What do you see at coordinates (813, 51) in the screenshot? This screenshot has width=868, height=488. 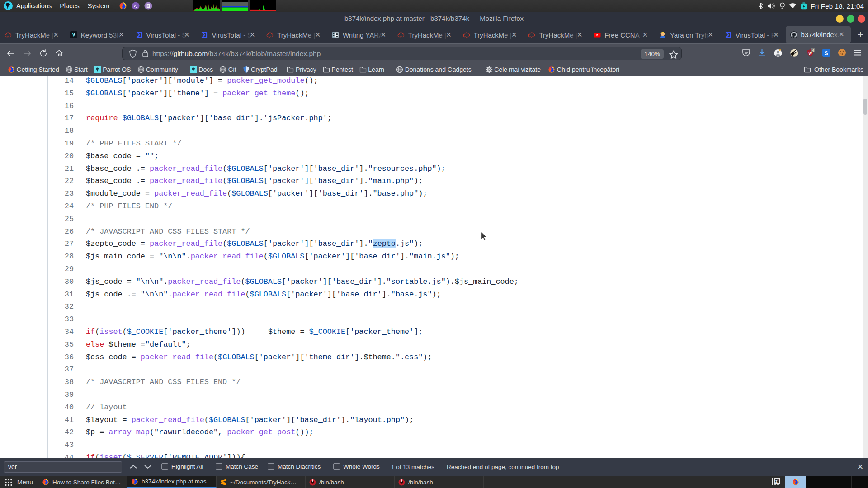 I see `svg-text: 4` at bounding box center [813, 51].